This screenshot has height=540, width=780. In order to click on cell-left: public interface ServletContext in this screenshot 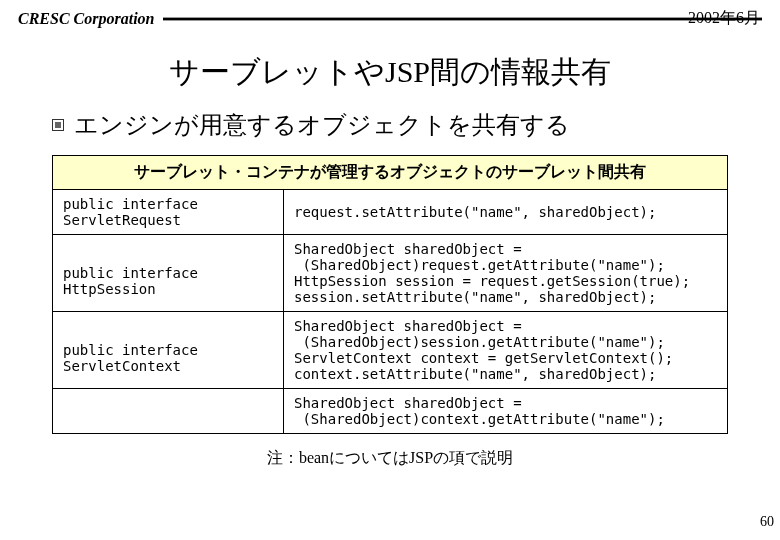, I will do `click(168, 350)`.